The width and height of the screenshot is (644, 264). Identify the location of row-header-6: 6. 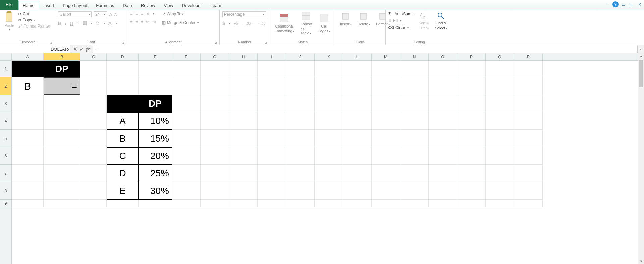
(6, 156).